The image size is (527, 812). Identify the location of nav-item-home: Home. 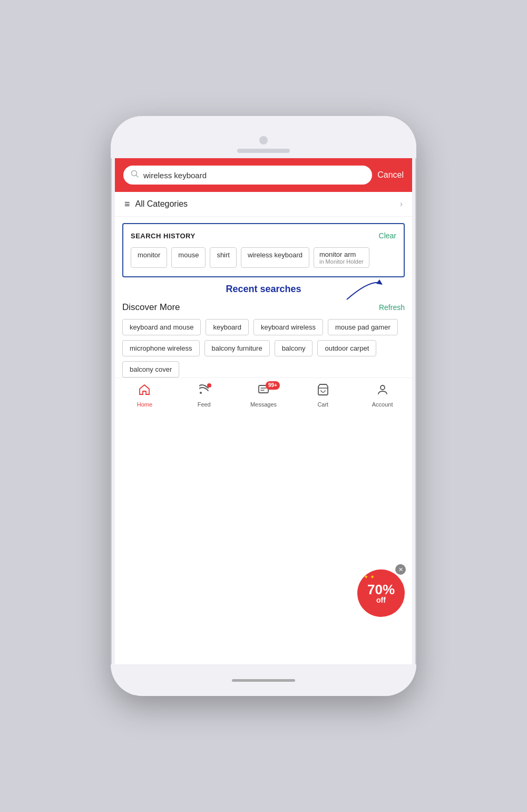
(144, 395).